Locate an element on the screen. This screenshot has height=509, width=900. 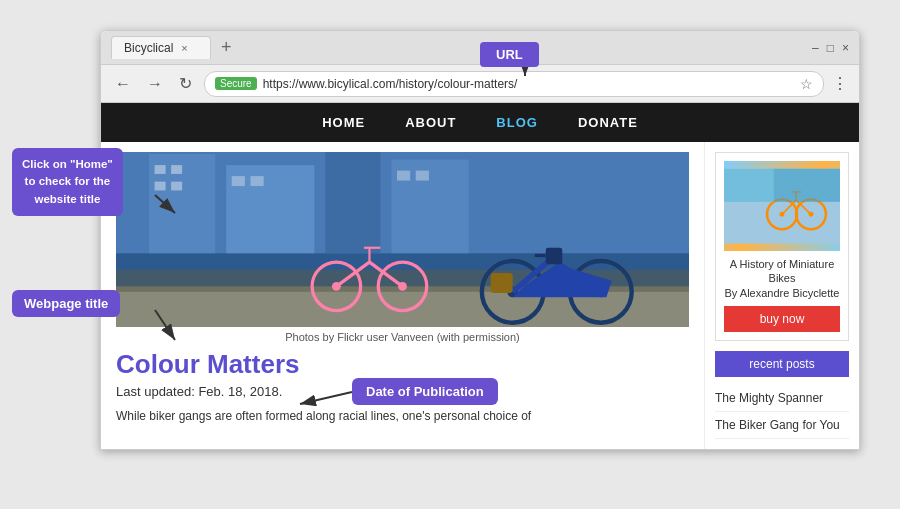
refresh-btn: ↻ is located at coordinates (186, 84).